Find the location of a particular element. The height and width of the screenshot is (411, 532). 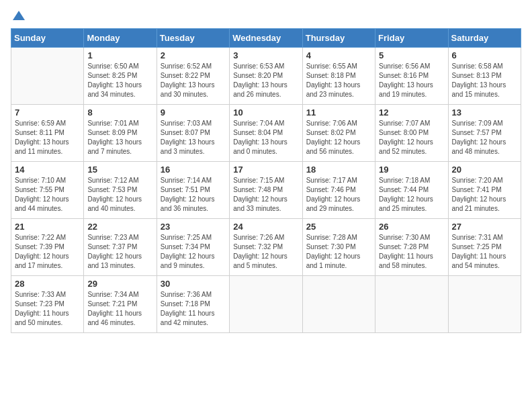

day-info: Sunrise: 7:28 AMSunset: 7:30 PMDaylight:… is located at coordinates (339, 252).